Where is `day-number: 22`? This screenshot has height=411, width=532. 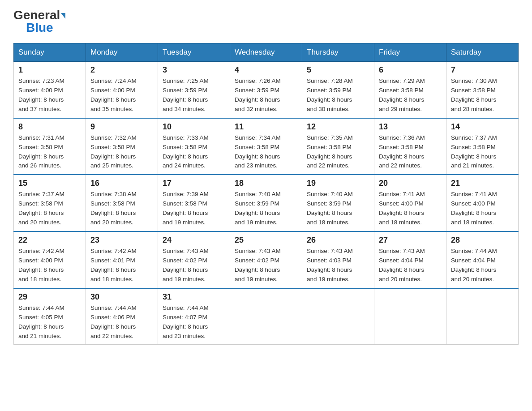 day-number: 22 is located at coordinates (50, 240).